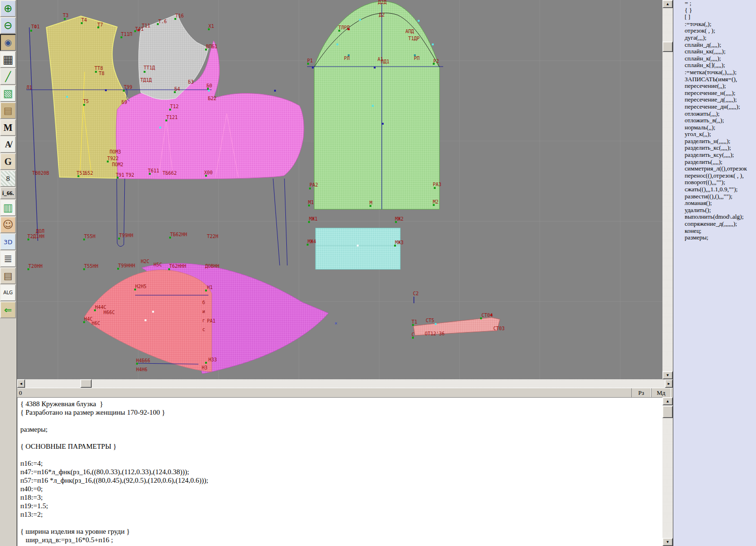 Image resolution: width=756 pixels, height=546 pixels. I want to click on command-item: угол_к(,,);, so click(714, 134).